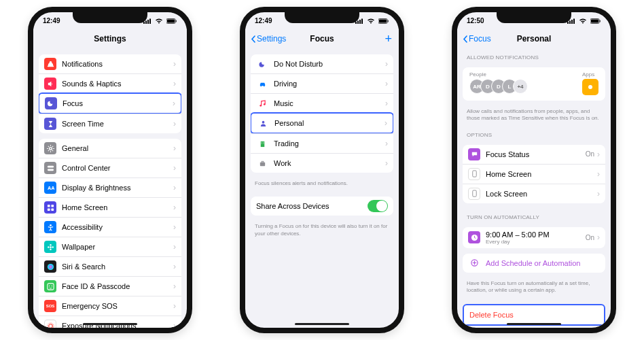 The image size is (644, 340). I want to click on settings-row-home-screen: Home Screen›, so click(110, 207).